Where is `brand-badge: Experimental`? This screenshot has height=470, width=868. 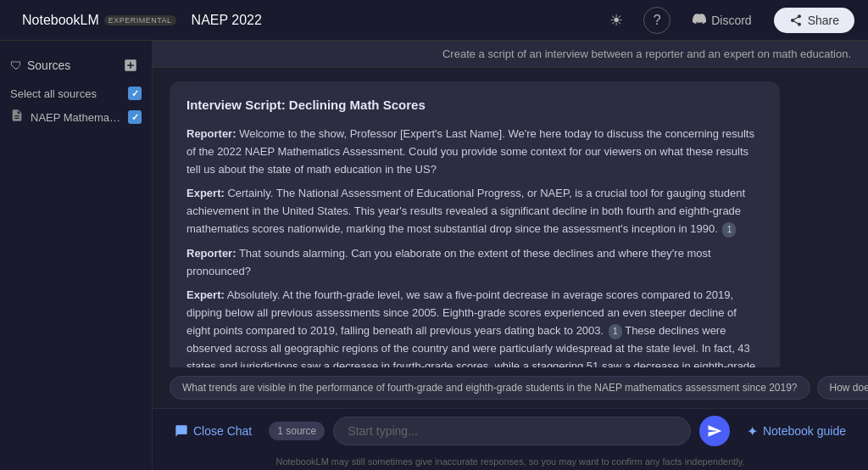
brand-badge: Experimental is located at coordinates (141, 20).